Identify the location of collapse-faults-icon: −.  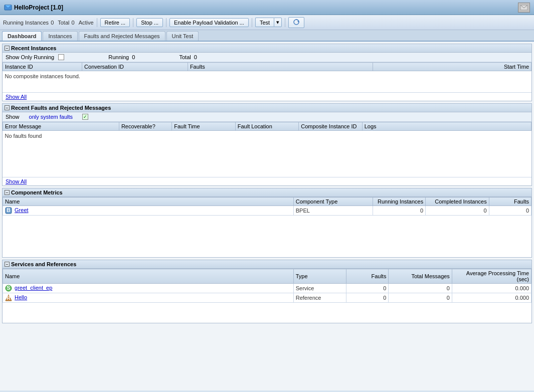
(7, 108).